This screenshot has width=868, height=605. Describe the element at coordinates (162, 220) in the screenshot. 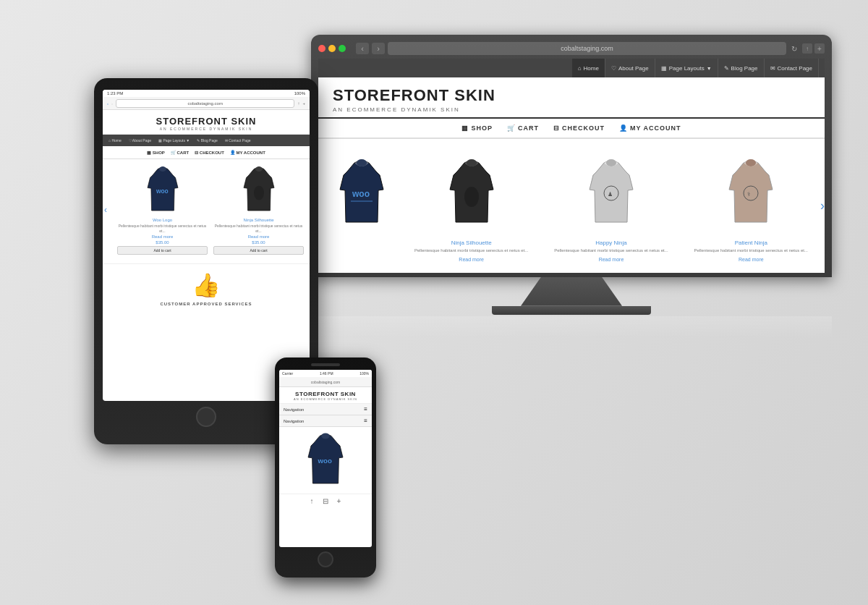

I see `tablet-p0-title: Woo Logo` at that location.